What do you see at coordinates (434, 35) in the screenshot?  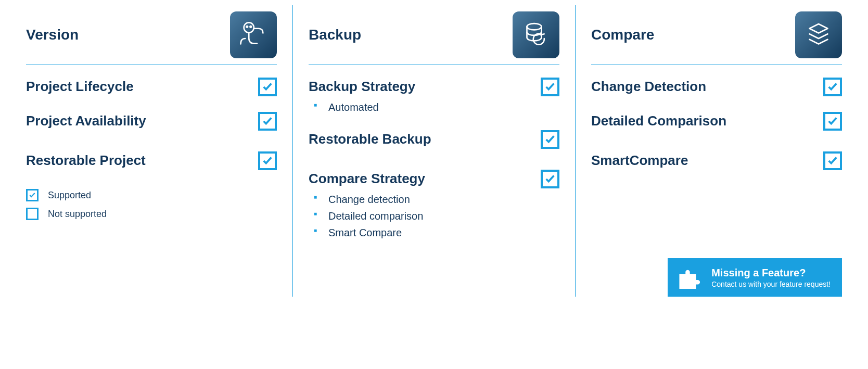 I see `column-header: Backup` at bounding box center [434, 35].